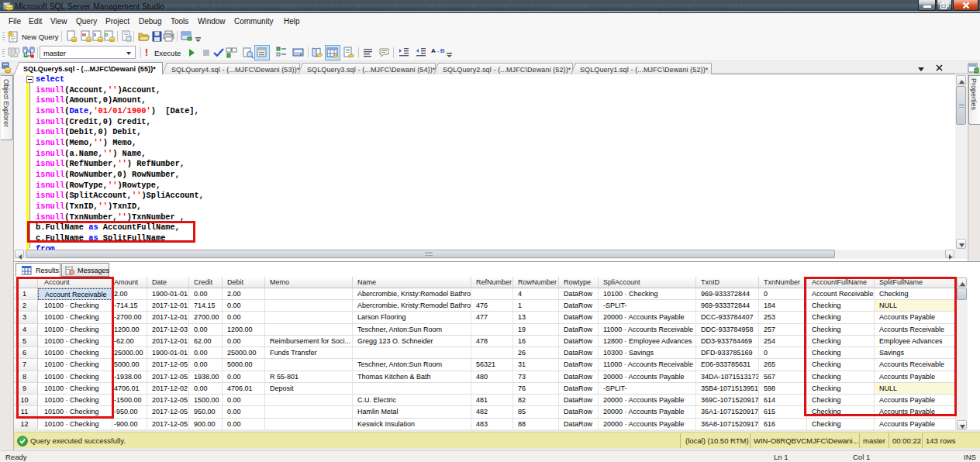  Describe the element at coordinates (107, 35) in the screenshot. I see `svg-text: D` at that location.